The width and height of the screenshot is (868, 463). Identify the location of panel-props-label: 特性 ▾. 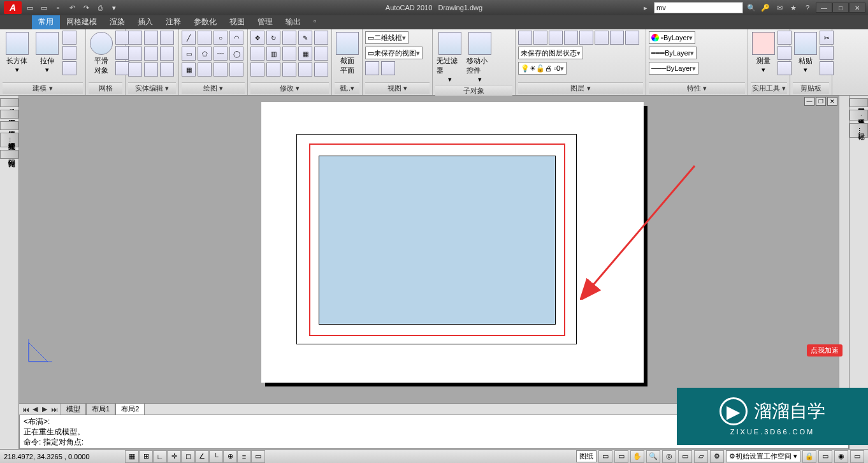
(697, 88).